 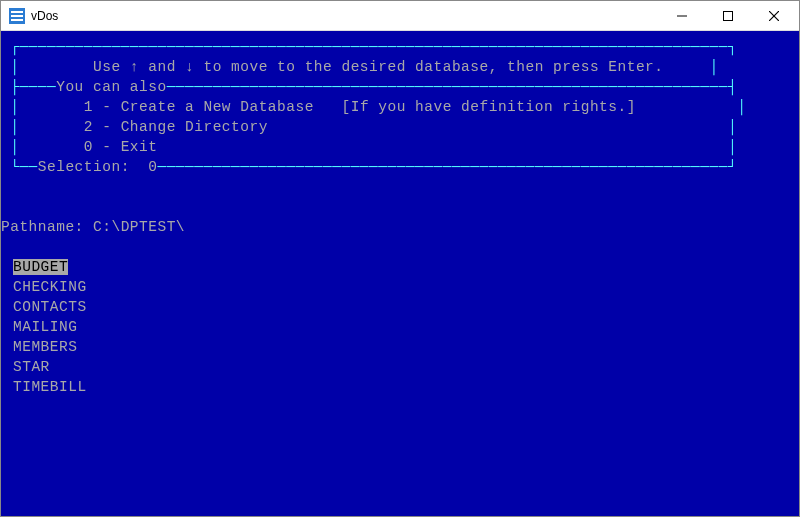 What do you see at coordinates (400, 147) in the screenshot?
I see `option-row-3: │ 0 - Exit │` at bounding box center [400, 147].